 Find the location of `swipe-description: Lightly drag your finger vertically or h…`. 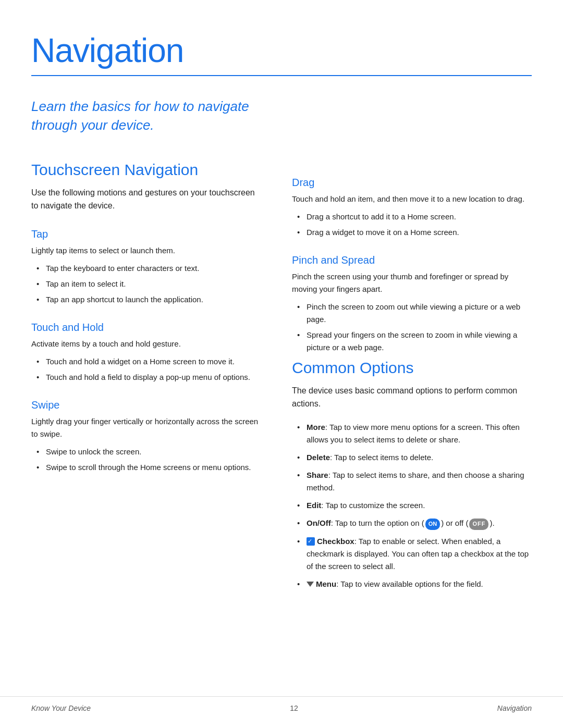

swipe-description: Lightly drag your finger vertically or h… is located at coordinates (146, 428).